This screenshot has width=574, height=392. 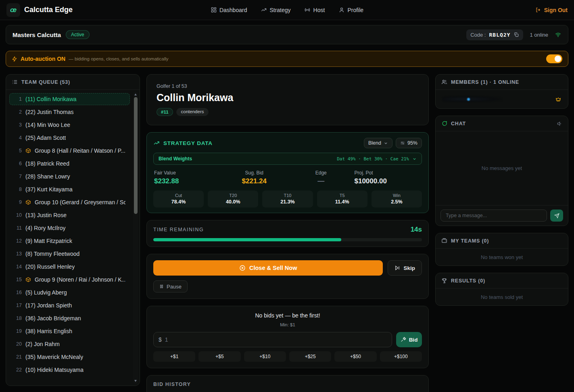 What do you see at coordinates (557, 216) in the screenshot?
I see `send-message-button` at bounding box center [557, 216].